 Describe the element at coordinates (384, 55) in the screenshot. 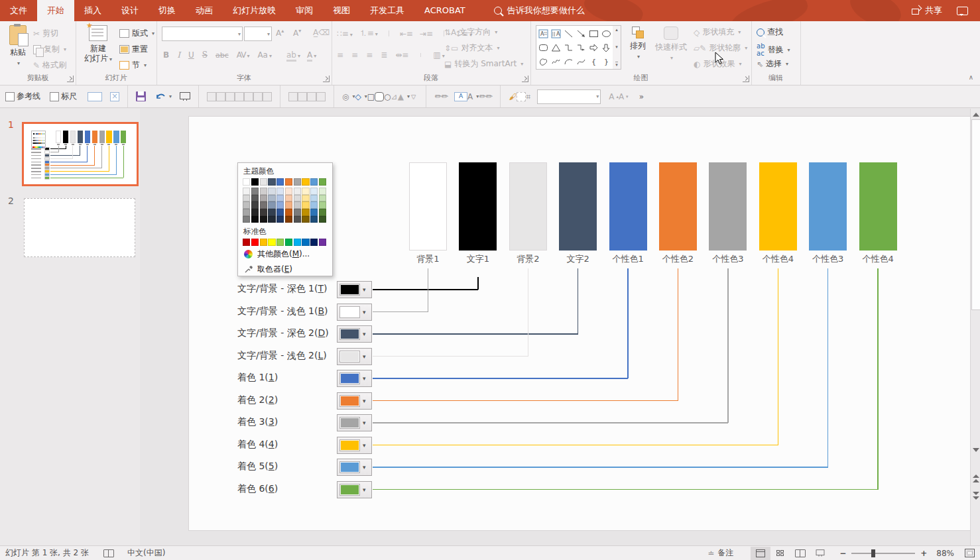

I see `justify-button: ≣` at that location.